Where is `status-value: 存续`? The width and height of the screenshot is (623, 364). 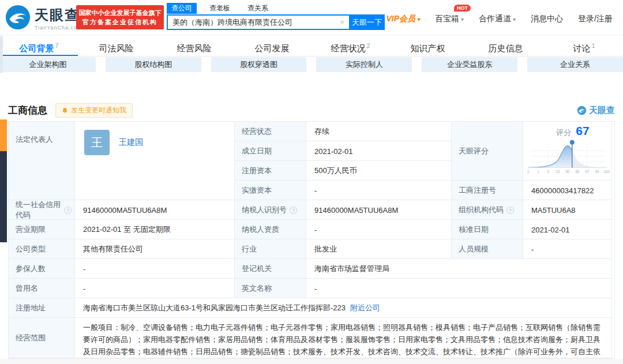
status-value: 存续 is located at coordinates (379, 132).